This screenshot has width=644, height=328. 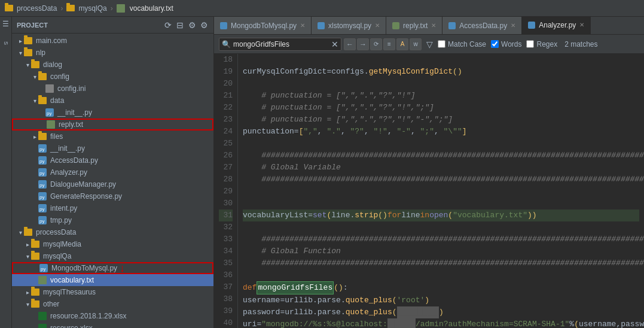 I want to click on words-checkbox, so click(x=495, y=44).